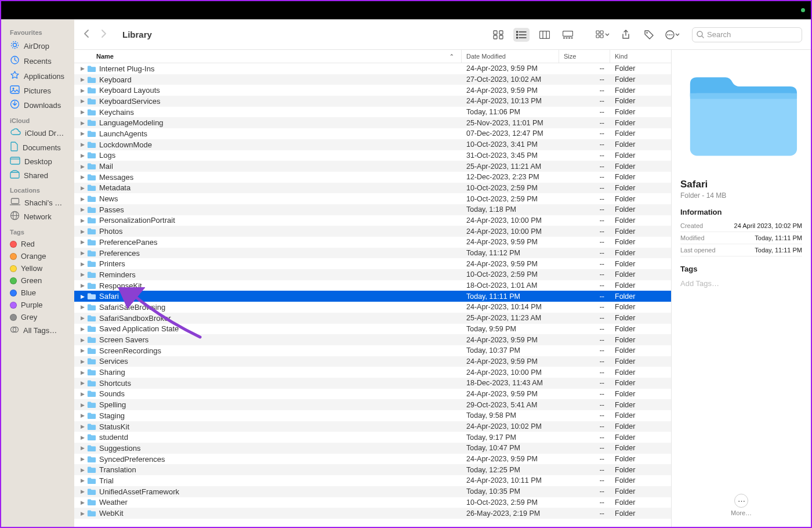 The image size is (812, 528). What do you see at coordinates (38, 292) in the screenshot?
I see `sidebar-item: Blue` at bounding box center [38, 292].